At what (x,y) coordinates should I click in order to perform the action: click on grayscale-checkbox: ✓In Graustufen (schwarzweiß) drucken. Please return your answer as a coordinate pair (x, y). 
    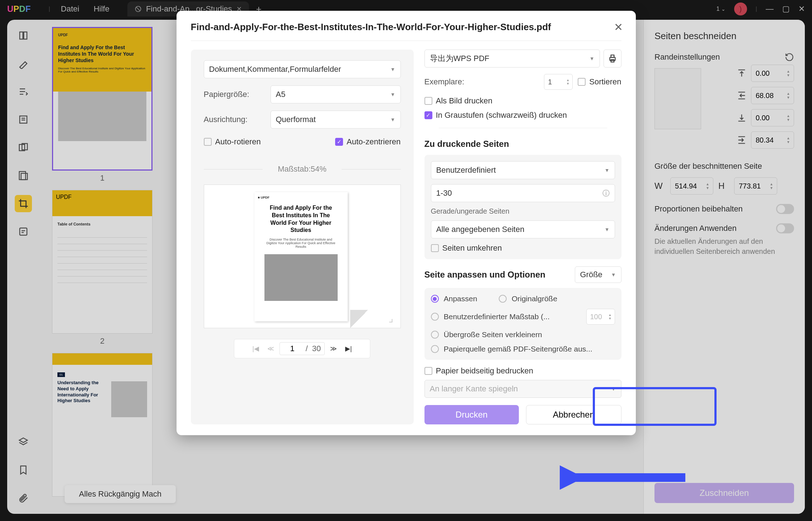
    Looking at the image, I should click on (523, 115).